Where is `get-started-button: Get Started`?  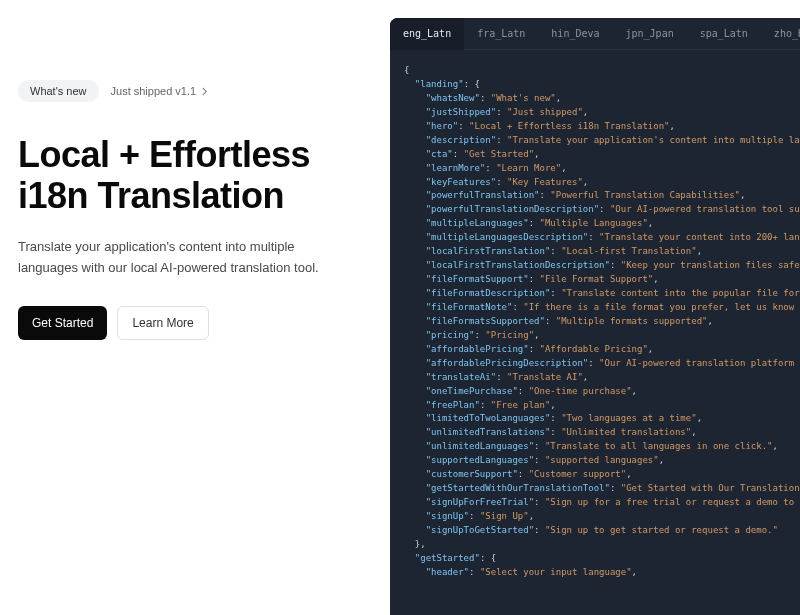
get-started-button: Get Started is located at coordinates (62, 323).